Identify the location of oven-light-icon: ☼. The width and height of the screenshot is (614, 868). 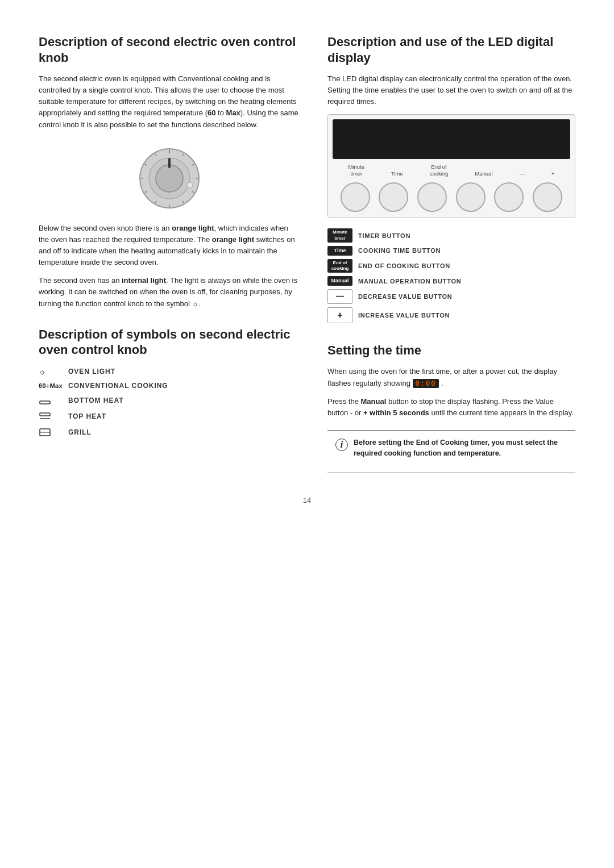
(53, 372).